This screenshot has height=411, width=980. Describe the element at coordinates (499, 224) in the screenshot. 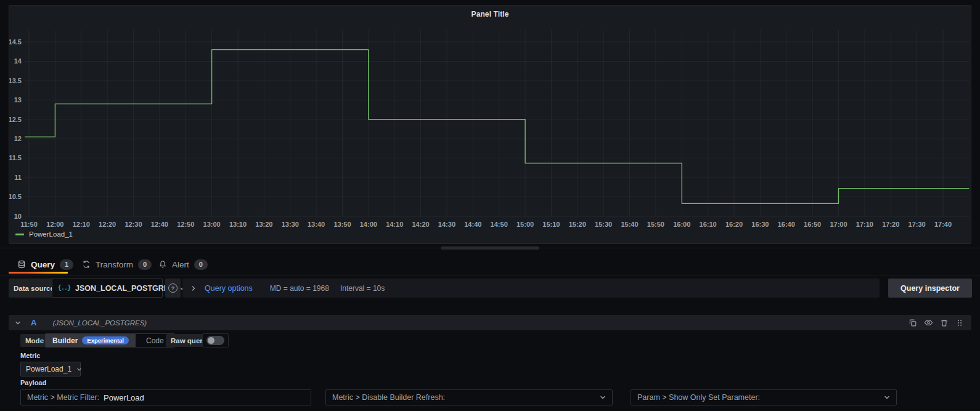

I see `svg-text: 14:50` at that location.